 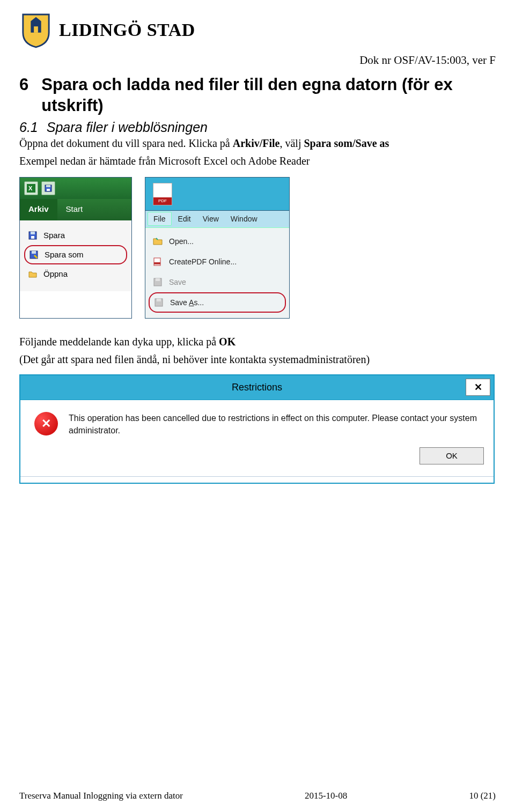 I want to click on subsection-heading: 6.1 Spara filer i webblösningen, so click(x=258, y=128).